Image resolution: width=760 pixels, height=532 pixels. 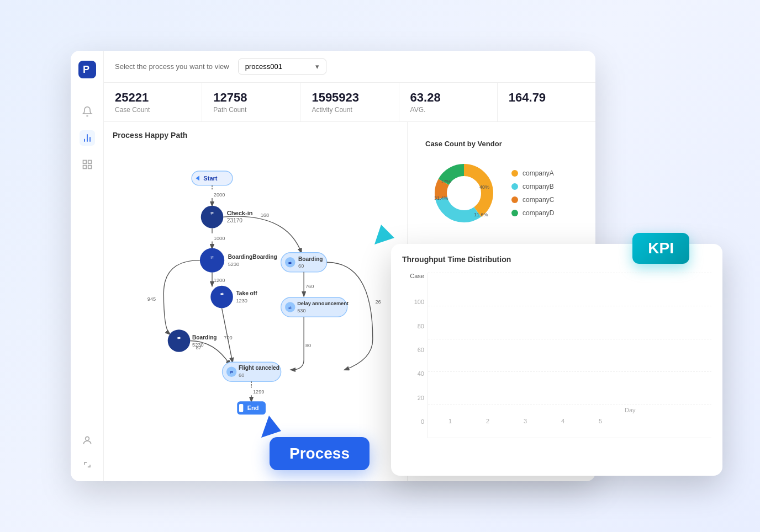 What do you see at coordinates (350, 102) in the screenshot?
I see `activity-count-card: 1595923 Activity Count` at bounding box center [350, 102].